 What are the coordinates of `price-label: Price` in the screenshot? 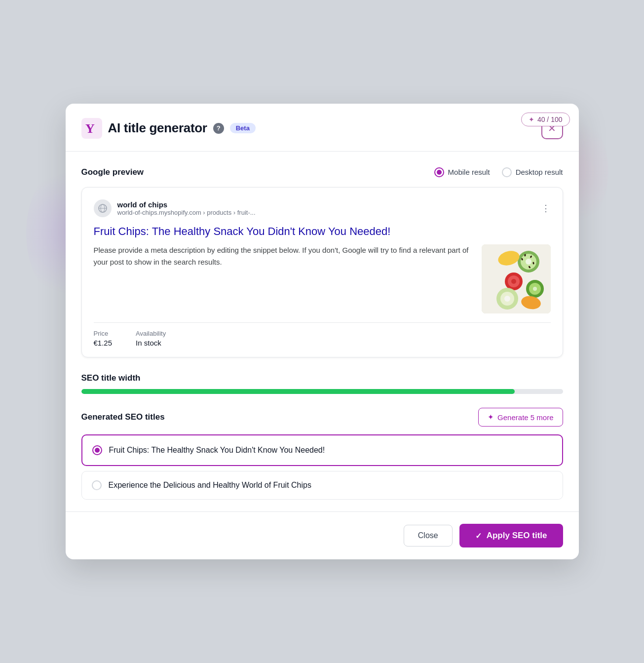 It's located at (103, 334).